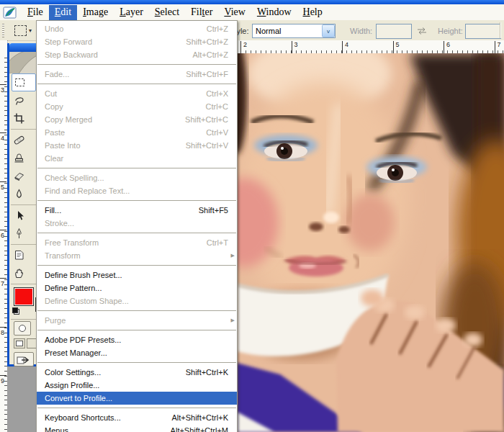  What do you see at coordinates (137, 398) in the screenshot?
I see `menu-item-convert-to-profile: Convert to Profile...` at bounding box center [137, 398].